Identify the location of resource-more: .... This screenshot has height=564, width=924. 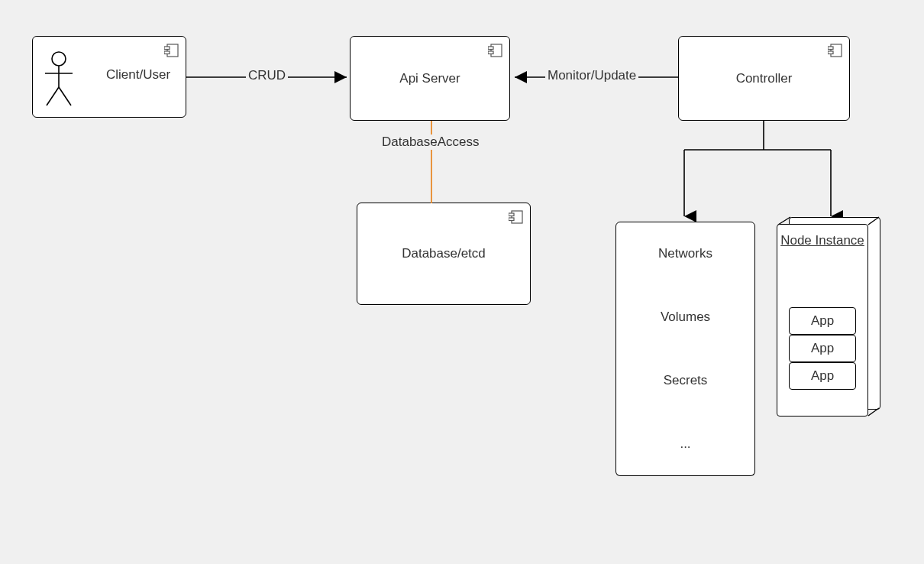
(686, 444).